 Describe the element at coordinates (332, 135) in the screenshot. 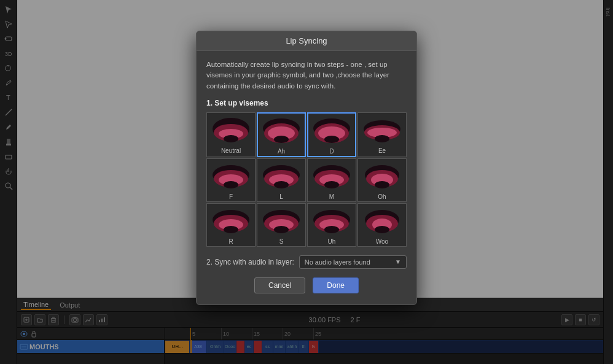

I see `viseme-d: D` at that location.